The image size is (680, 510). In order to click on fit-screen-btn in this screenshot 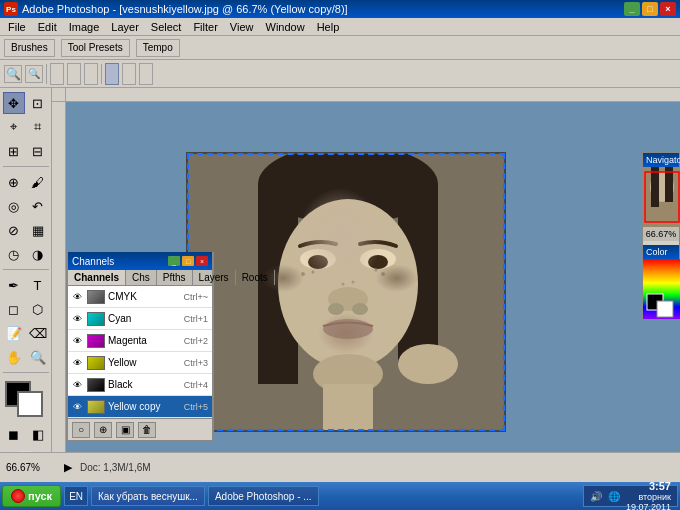, I will do `click(129, 74)`.